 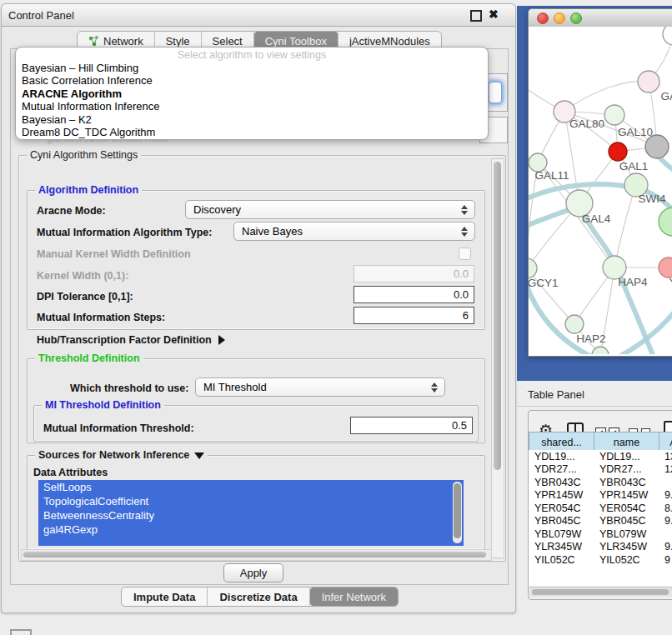 What do you see at coordinates (665, 508) in the screenshot?
I see `table-cell: 8.` at bounding box center [665, 508].